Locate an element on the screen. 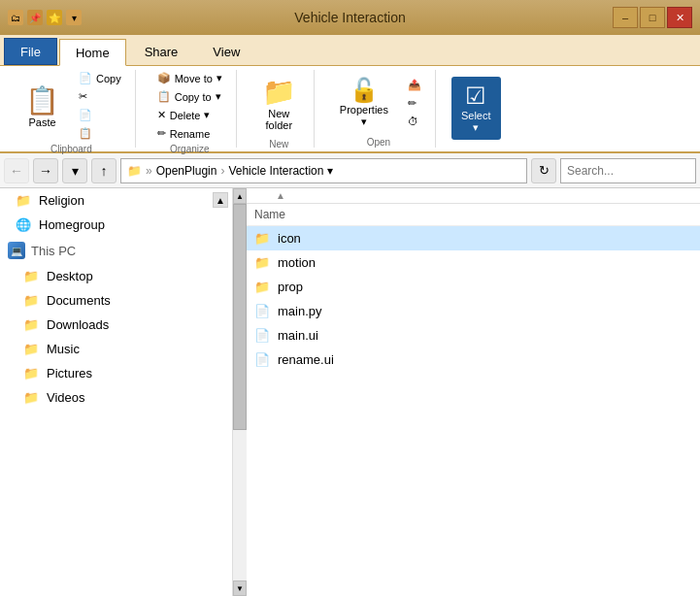 Image resolution: width=700 pixels, height=596 pixels. breadcrumb-vehicle: Vehicle Interaction is located at coordinates (276, 171).